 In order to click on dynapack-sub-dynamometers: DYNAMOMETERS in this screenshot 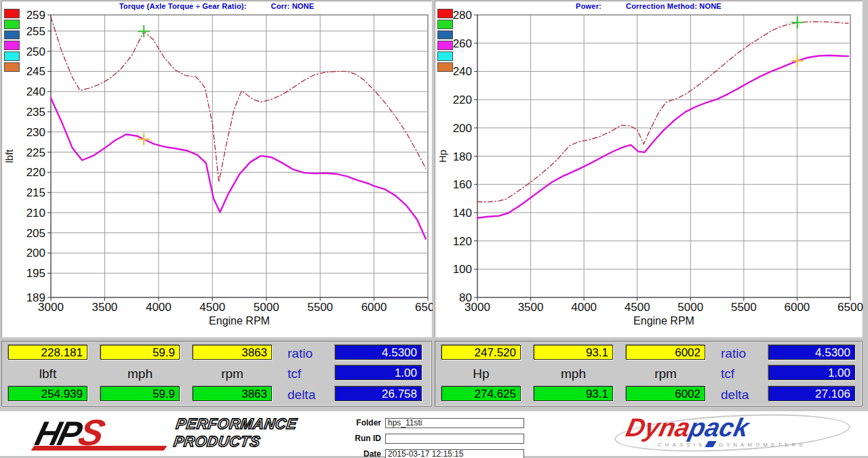, I will do `click(762, 444)`.